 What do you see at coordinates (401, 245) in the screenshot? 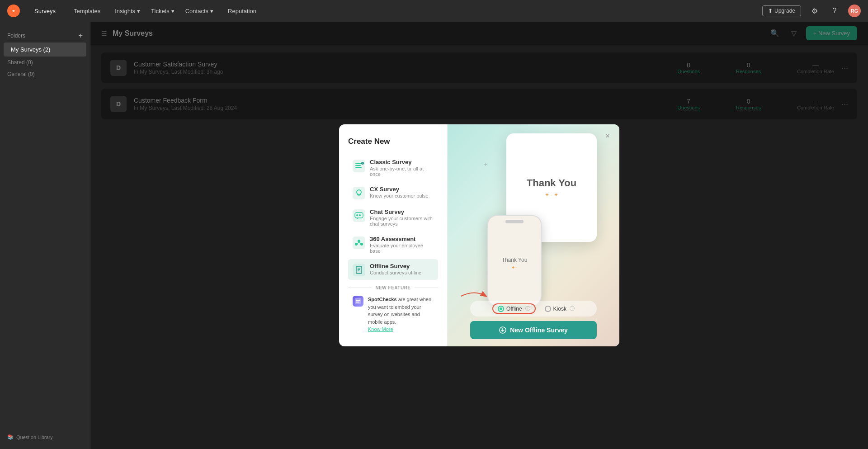
I see `360-survey-info: 360 Assessment Evaluate your employee ba…` at bounding box center [401, 245].